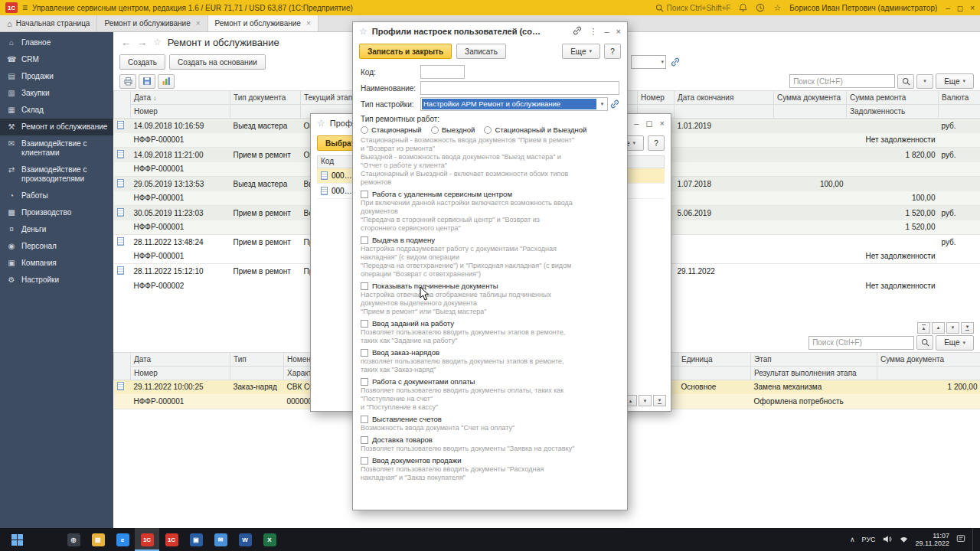 The width and height of the screenshot is (980, 551). Describe the element at coordinates (490, 352) in the screenshot. I see `work-orders-checkbox: Ввод заказ-нарядов` at that location.